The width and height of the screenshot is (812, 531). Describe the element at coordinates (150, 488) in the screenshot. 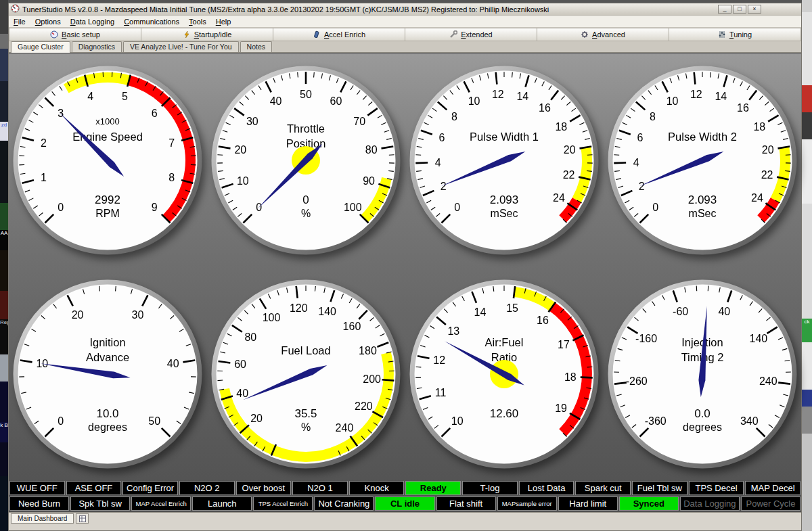

I see `indicator-config-error: Config Error` at that location.